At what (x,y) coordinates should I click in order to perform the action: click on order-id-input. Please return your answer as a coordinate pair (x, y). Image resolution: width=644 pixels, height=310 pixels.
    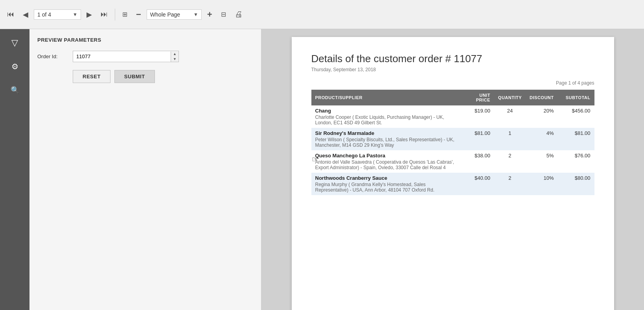
    Looking at the image, I should click on (122, 57).